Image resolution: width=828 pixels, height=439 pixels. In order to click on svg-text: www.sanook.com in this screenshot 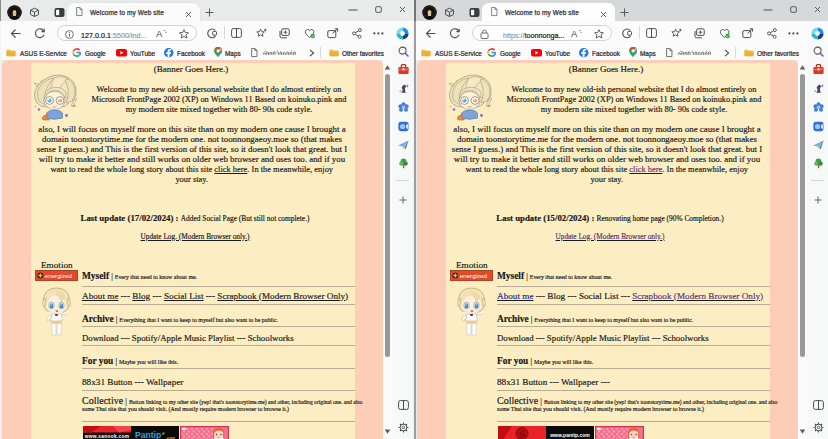, I will do `click(107, 436)`.